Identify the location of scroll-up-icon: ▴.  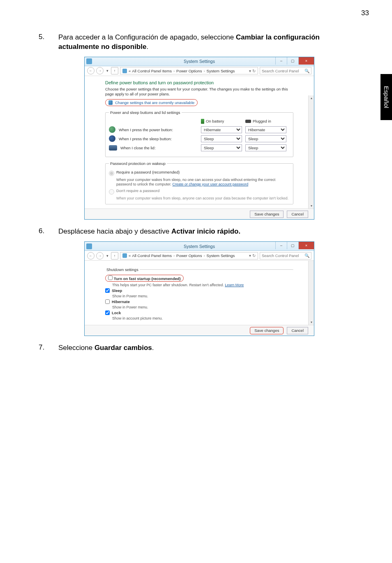
(311, 98).